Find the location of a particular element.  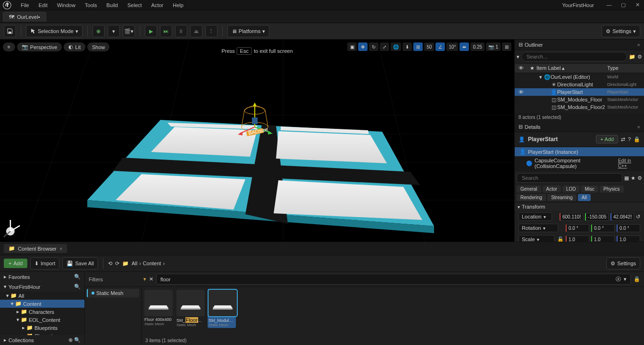

details-close-button: × is located at coordinates (639, 127).